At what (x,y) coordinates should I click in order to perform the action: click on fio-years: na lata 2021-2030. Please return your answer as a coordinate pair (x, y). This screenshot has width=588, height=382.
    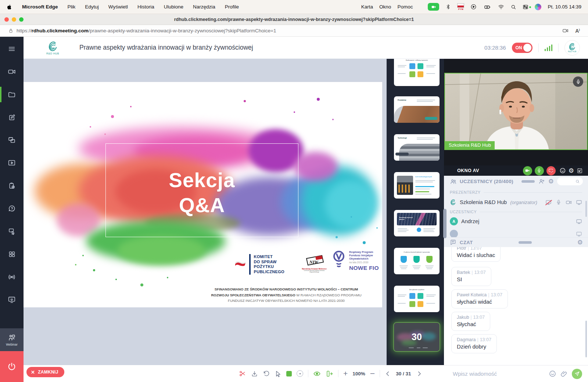
    Looking at the image, I should click on (364, 263).